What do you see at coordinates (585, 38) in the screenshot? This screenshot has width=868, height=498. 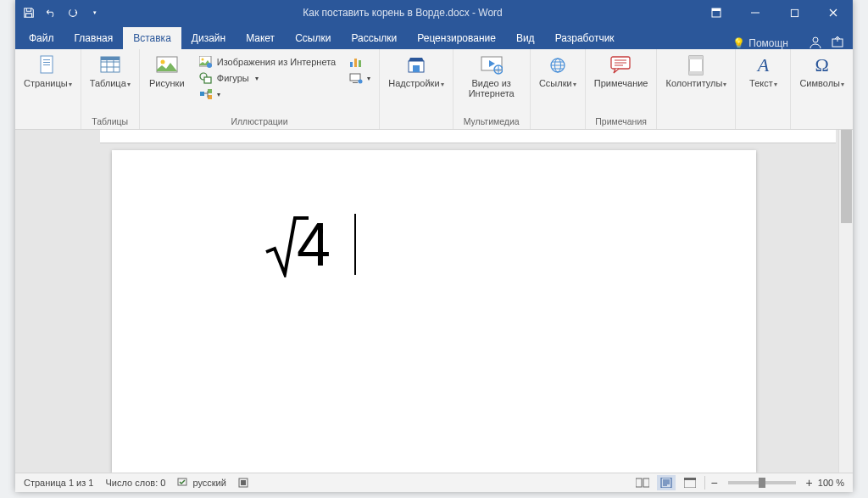 I see `tab-developer: Разработчик` at bounding box center [585, 38].